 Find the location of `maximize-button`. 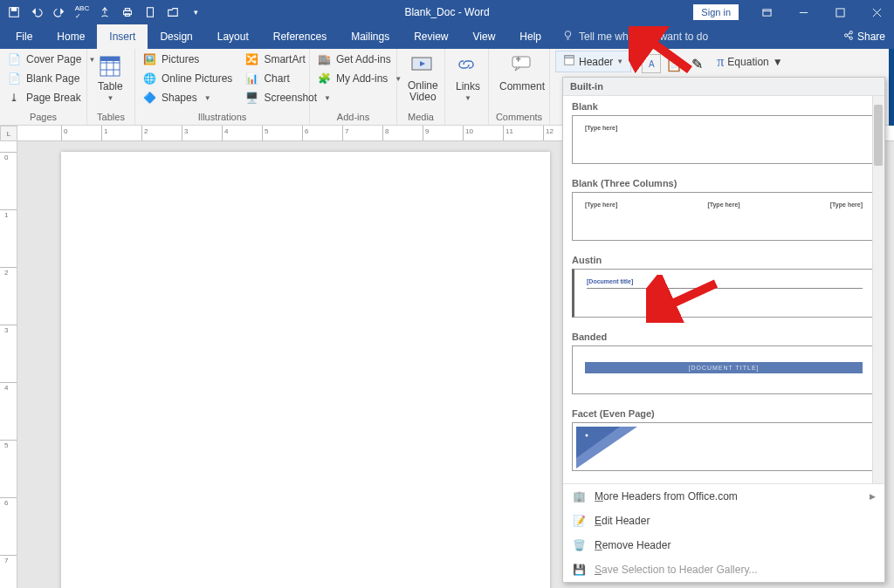

maximize-button is located at coordinates (840, 12).